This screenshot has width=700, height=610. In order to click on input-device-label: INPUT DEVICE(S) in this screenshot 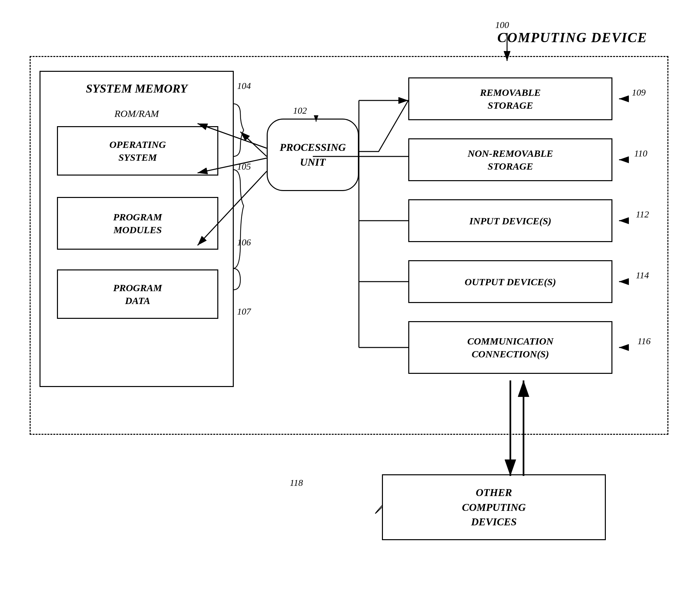, I will do `click(510, 221)`.